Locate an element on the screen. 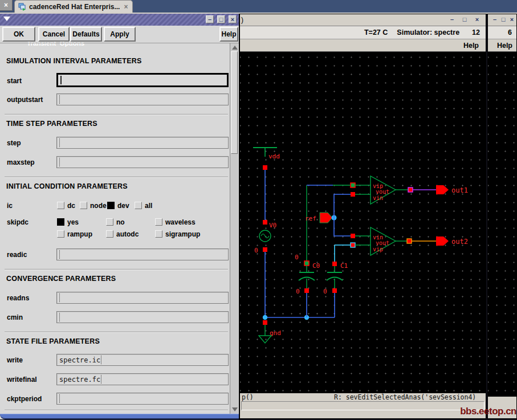 The width and height of the screenshot is (517, 420). scroll-down-icon is located at coordinates (235, 409).